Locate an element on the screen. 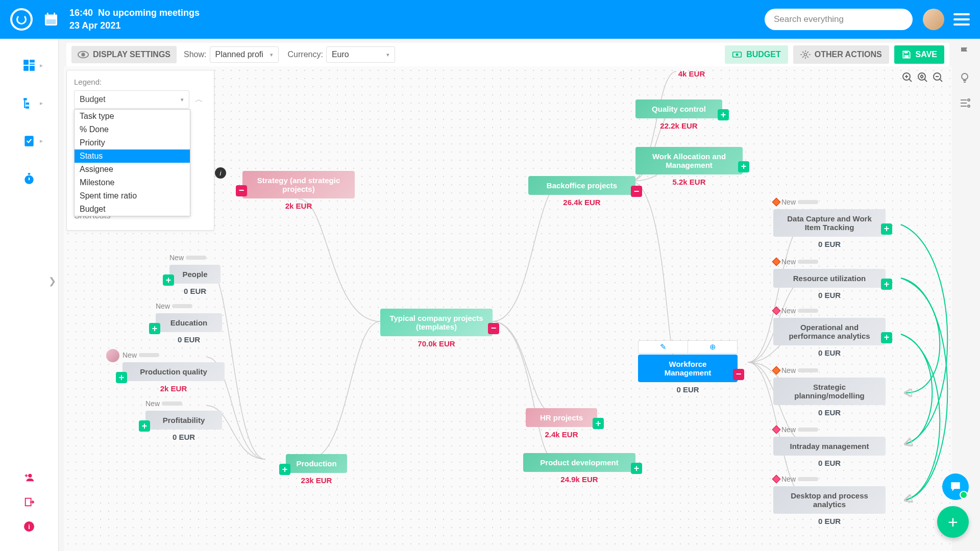 The image size is (980, 551). sidebar-timer is located at coordinates (29, 179).